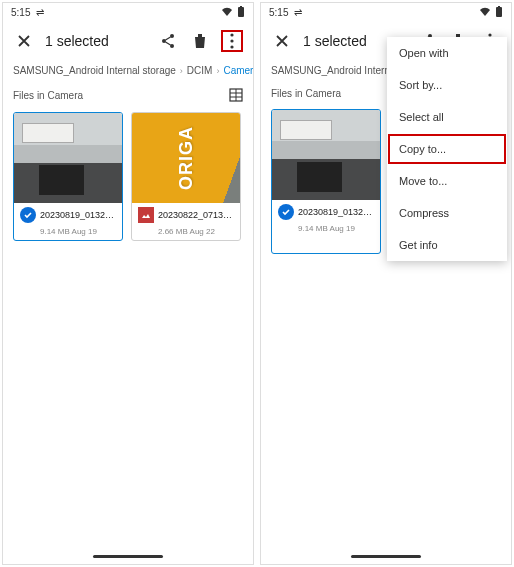 Image resolution: width=514 pixels, height=567 pixels. Describe the element at coordinates (447, 149) in the screenshot. I see `overflow-menu: Open with Sort by... Select all Copy to.…` at that location.